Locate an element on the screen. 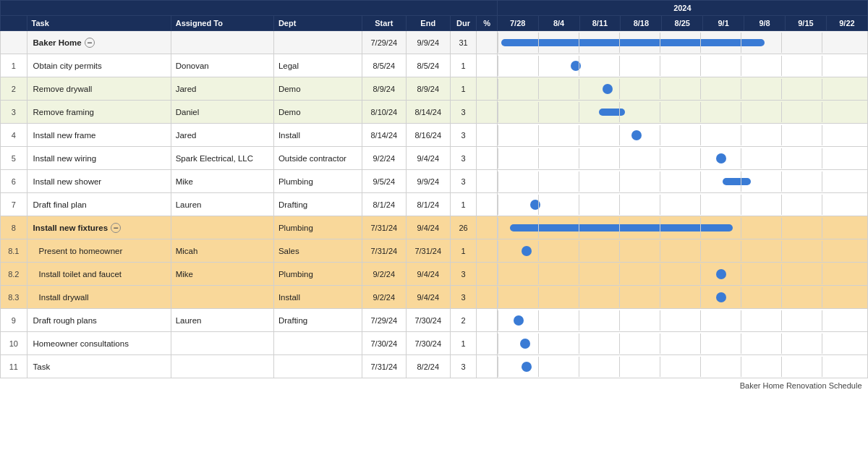 The height and width of the screenshot is (463, 868). row-task: Draft rough plans is located at coordinates (98, 320).